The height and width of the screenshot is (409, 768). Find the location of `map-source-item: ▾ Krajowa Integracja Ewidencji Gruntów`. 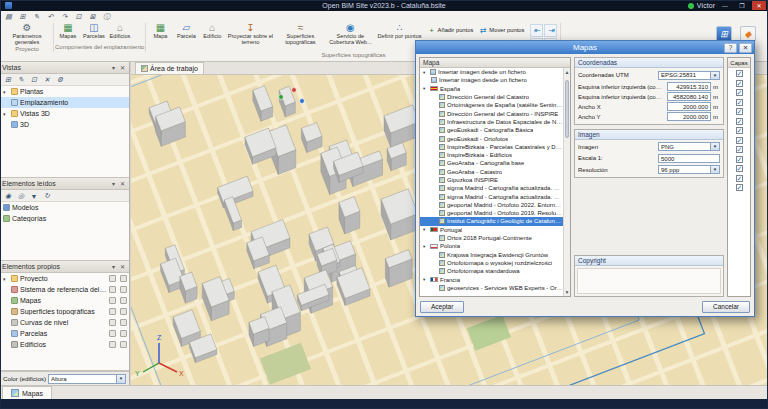

map-source-item: ▾ Krajowa Integracja Ewidencji Gruntów is located at coordinates (492, 255).